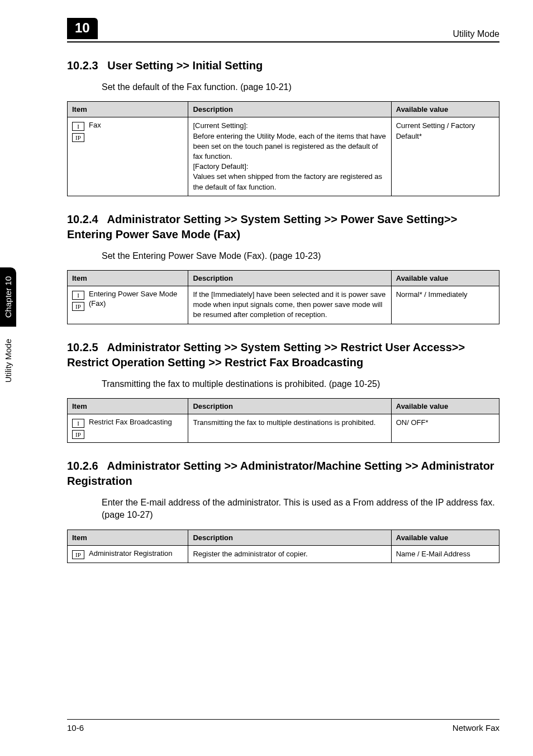 The height and width of the screenshot is (756, 533). Describe the element at coordinates (185, 65) in the screenshot. I see `section-title: User Setting >> Initial Setting` at that location.